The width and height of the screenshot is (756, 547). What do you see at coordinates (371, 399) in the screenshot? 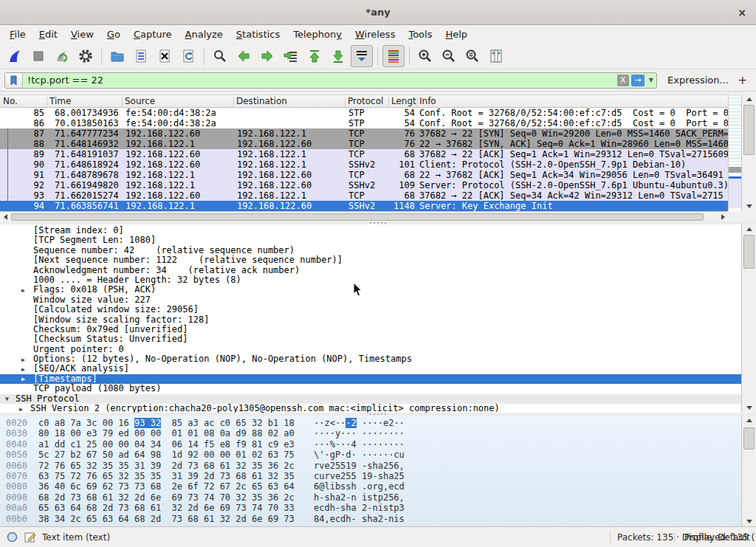
I see `detail-line: ▼SSH Protocol` at bounding box center [371, 399].